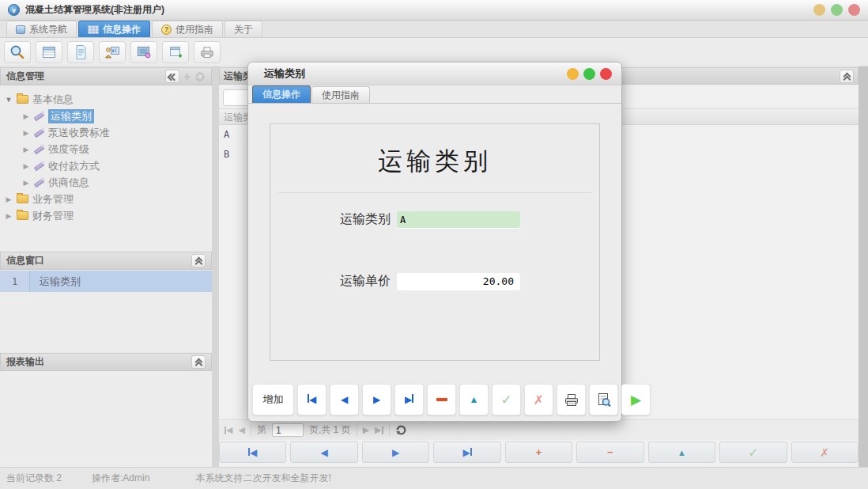 This screenshot has width=868, height=489. Describe the element at coordinates (40, 166) in the screenshot. I see `wand-icon` at that location.